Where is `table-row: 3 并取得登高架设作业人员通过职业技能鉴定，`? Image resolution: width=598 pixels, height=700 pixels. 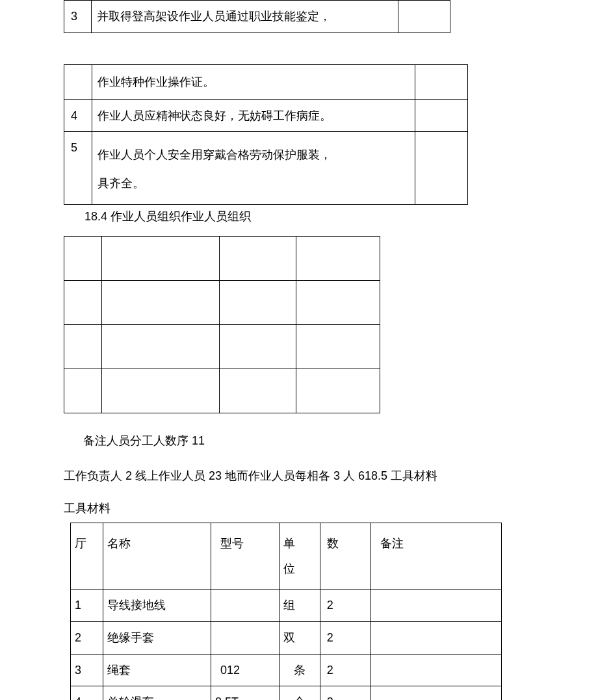
table-row: 3 并取得登高架设作业人员通过职业技能鉴定， is located at coordinates (257, 17).